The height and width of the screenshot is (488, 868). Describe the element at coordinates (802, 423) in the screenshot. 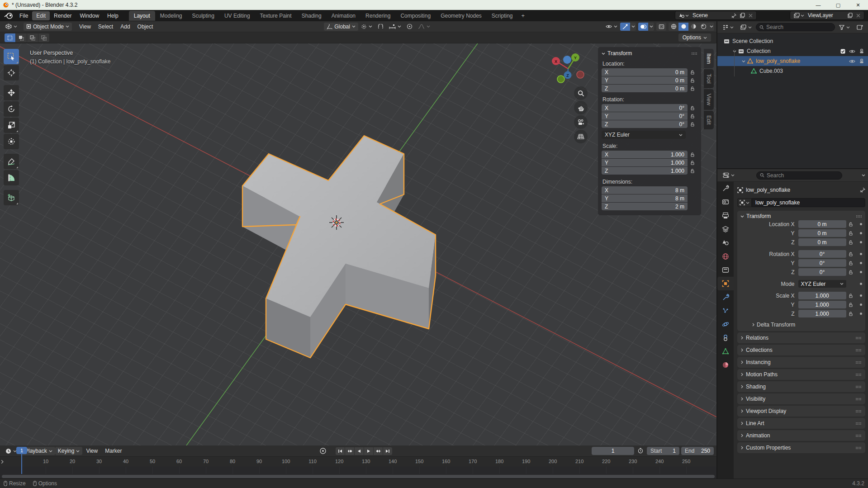

I see `panel-line-art: Line Art` at that location.